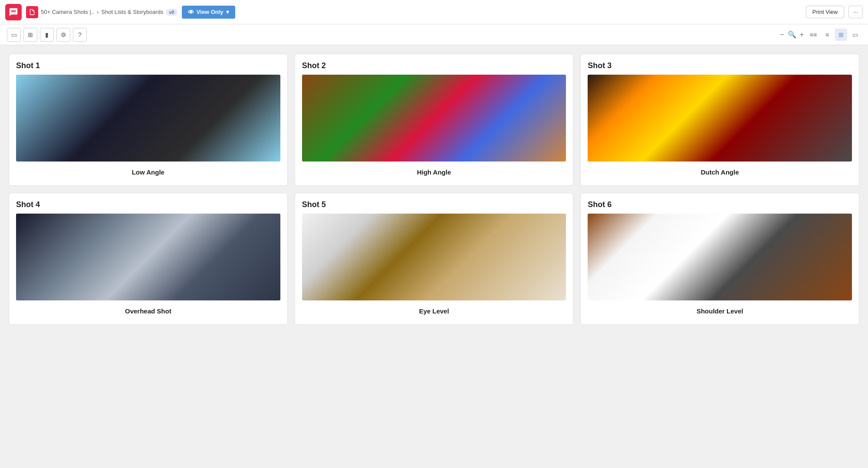  Describe the element at coordinates (148, 66) in the screenshot. I see `shot-1-title: Shot 1` at that location.